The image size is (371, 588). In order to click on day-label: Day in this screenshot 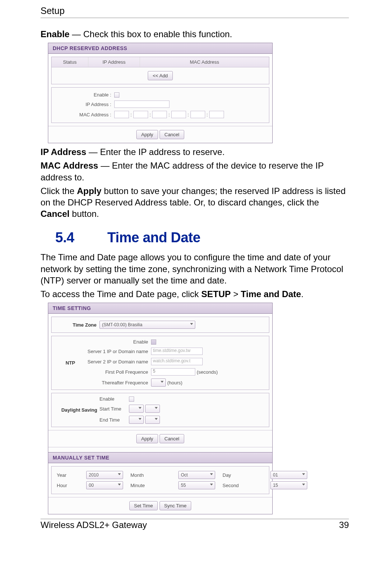, I will do `click(243, 475)`.